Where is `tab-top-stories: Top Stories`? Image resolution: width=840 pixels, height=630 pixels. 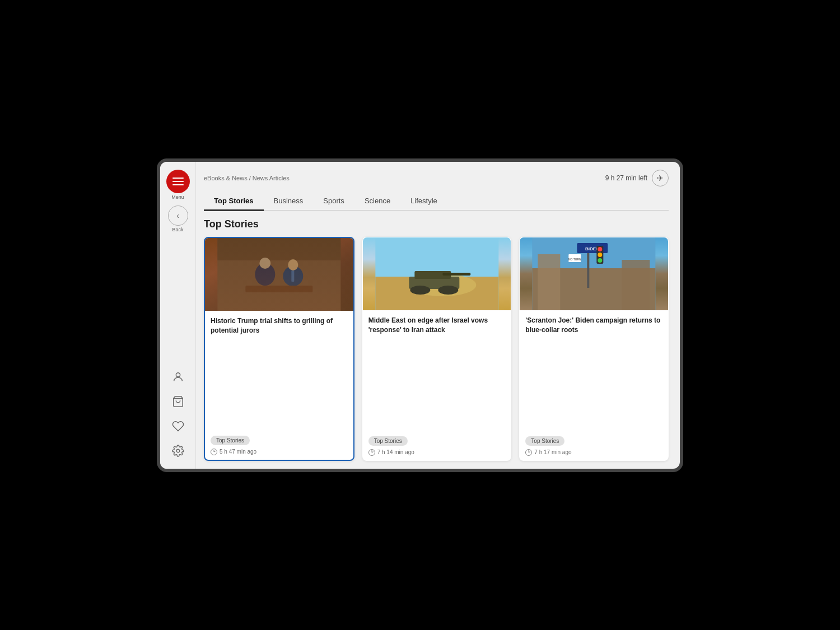
tab-top-stories: Top Stories is located at coordinates (234, 202).